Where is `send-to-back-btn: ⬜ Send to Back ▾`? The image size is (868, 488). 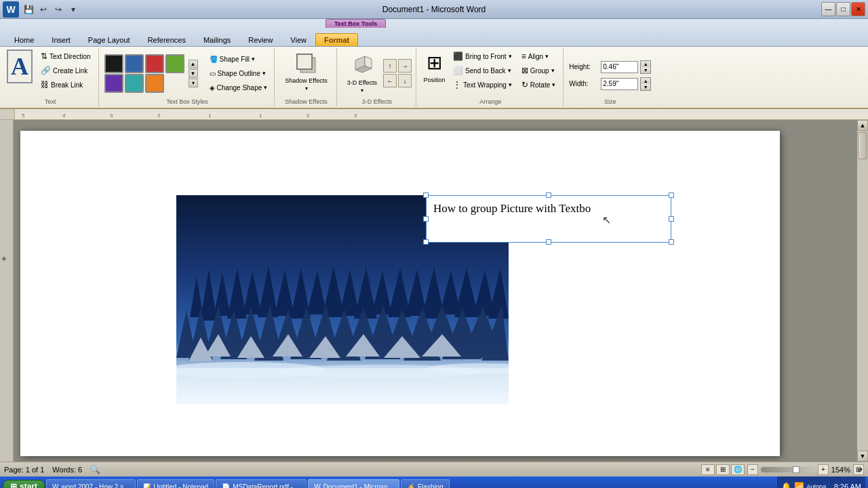
send-to-back-btn: ⬜ Send to Back ▾ is located at coordinates (483, 70).